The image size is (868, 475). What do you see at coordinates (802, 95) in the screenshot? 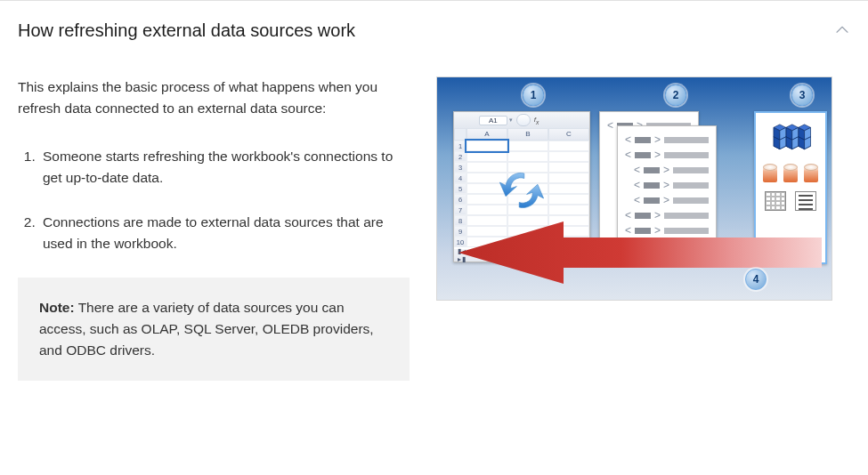
I see `callout-badge-3: 3` at bounding box center [802, 95].